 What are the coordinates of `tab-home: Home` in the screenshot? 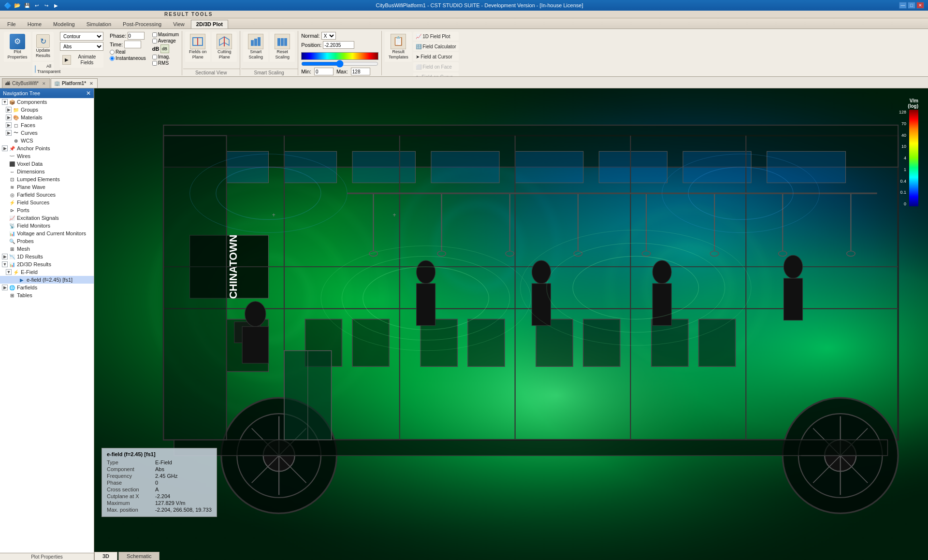 It's located at (35, 24).